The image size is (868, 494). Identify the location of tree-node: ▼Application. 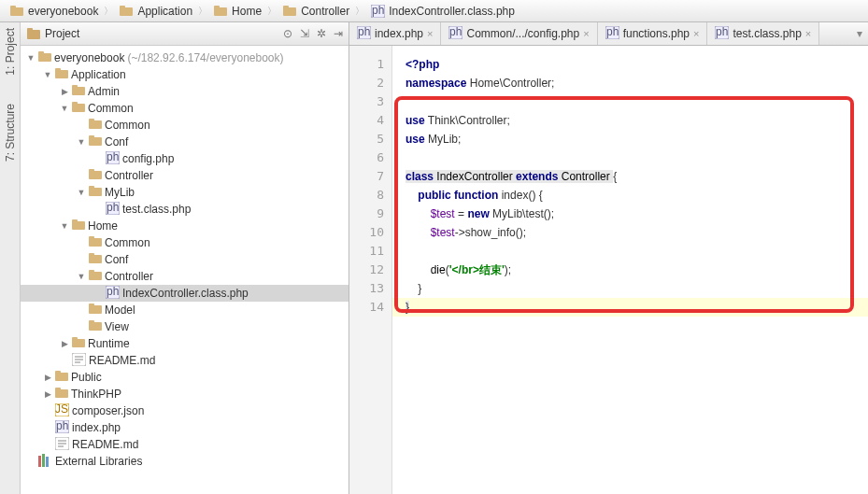
(185, 75).